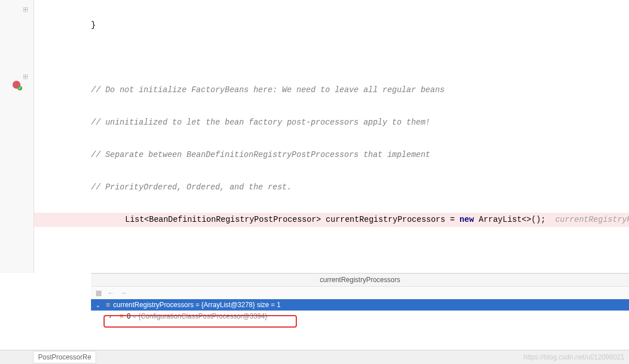 This screenshot has height=364, width=629. Describe the element at coordinates (314, 357) in the screenshot. I see `status-bar: PostProcessorRe https://blog.csdn.net/u0…` at that location.